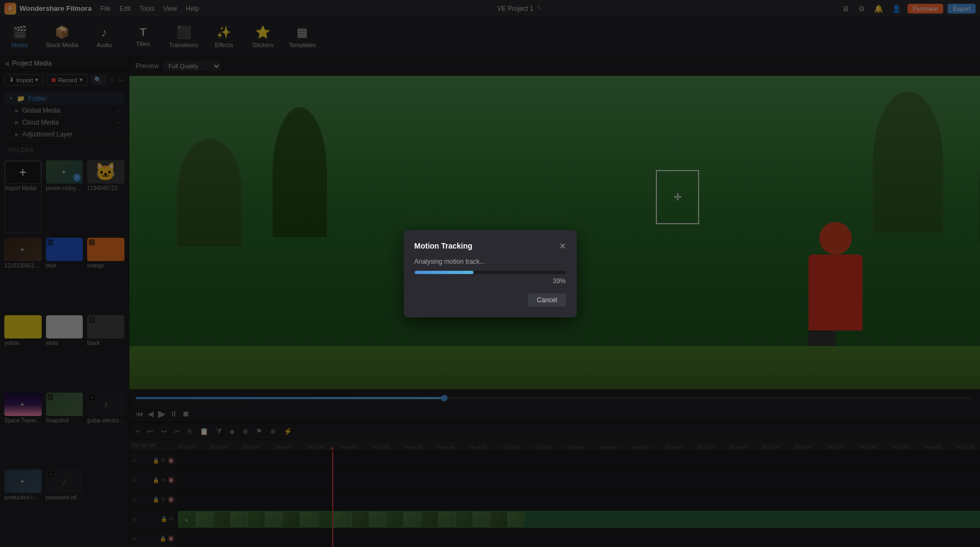 The width and height of the screenshot is (980, 547). Describe the element at coordinates (490, 274) in the screenshot. I see `motion-tracking-modal: Motion Tracking ✕ Analysing motion track…` at that location.